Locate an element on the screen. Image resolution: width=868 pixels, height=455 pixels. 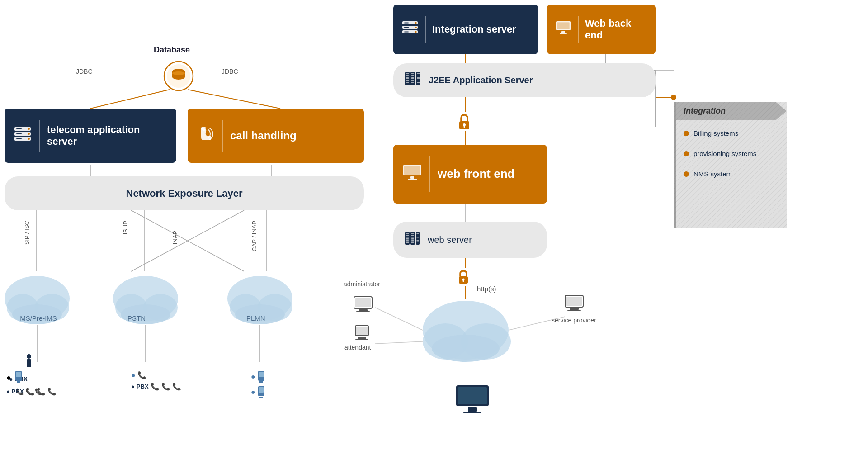
j2ee-box: J2EE Application Server is located at coordinates (524, 81).